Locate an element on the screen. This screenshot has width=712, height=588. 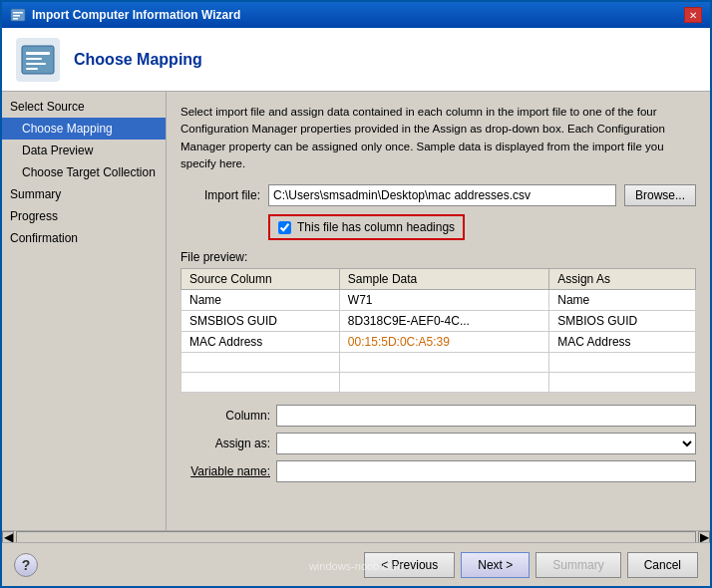
import-file-label: Import file: is located at coordinates (220, 195).